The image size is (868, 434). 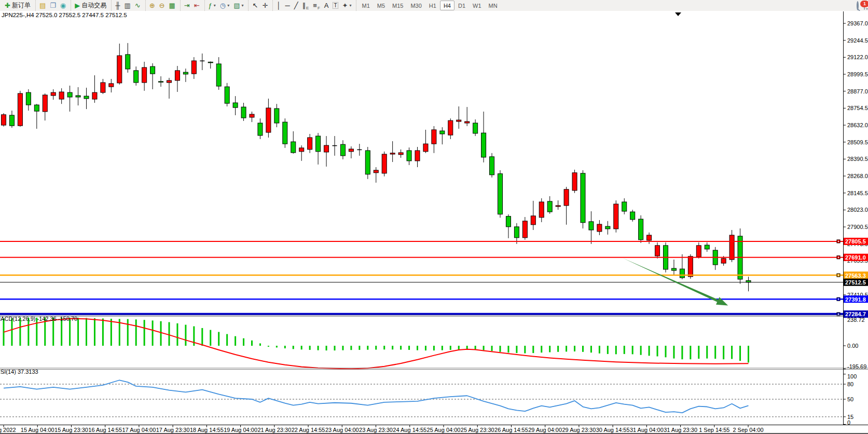 What do you see at coordinates (187, 6) in the screenshot?
I see `auto-scroll-button: ⇥` at bounding box center [187, 6].